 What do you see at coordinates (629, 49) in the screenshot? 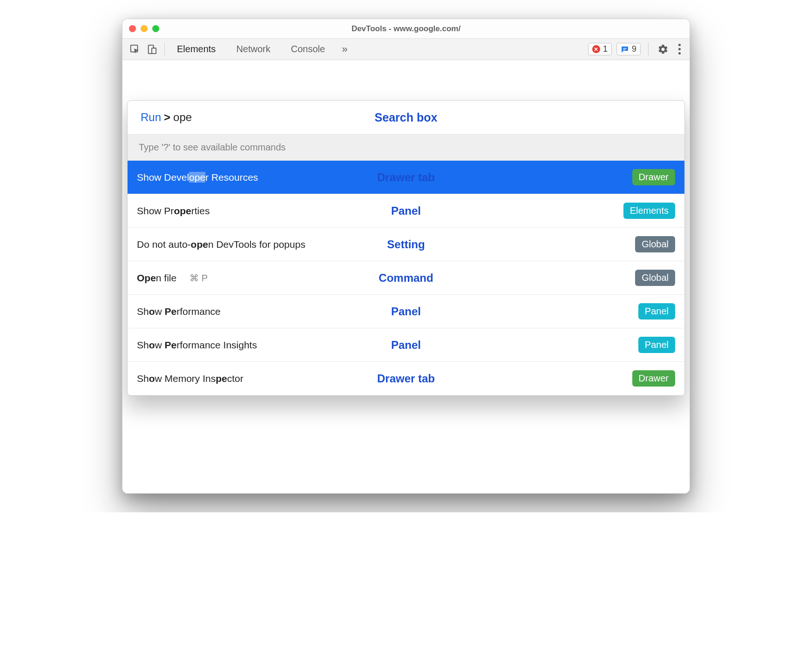
I see `issues-badge: 9` at bounding box center [629, 49].